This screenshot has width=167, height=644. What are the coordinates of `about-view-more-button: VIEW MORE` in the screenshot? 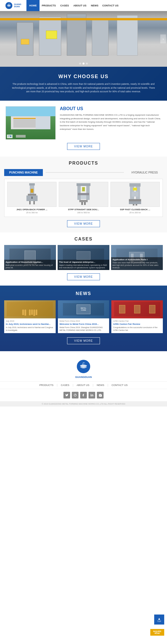 It's located at (84, 146).